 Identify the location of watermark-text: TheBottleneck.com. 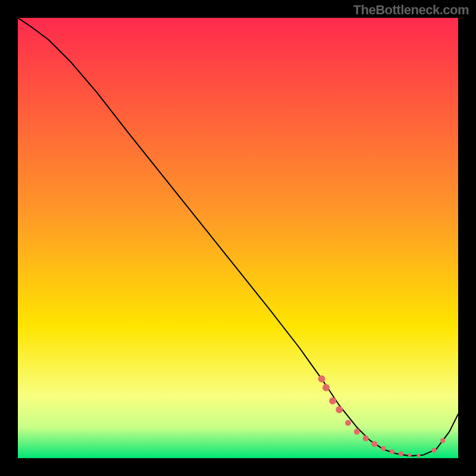
(411, 10).